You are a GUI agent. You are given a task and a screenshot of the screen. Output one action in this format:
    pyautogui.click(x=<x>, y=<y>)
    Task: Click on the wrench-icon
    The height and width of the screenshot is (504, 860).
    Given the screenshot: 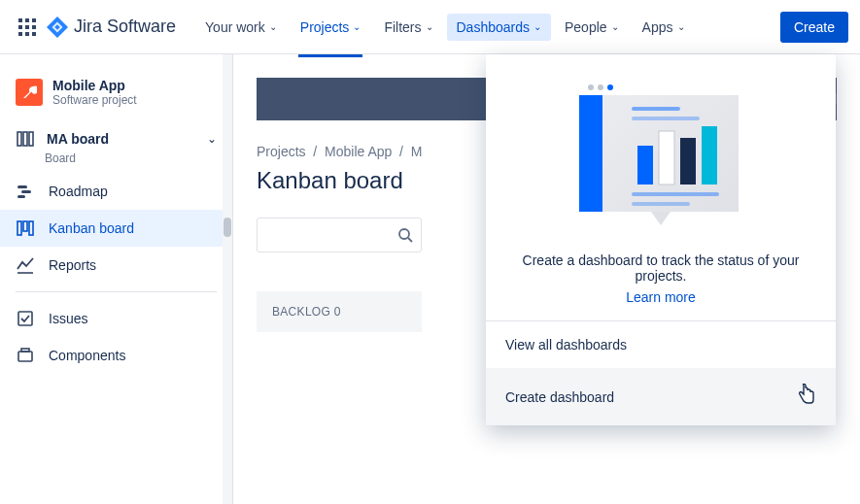 What is the action you would take?
    pyautogui.click(x=29, y=92)
    